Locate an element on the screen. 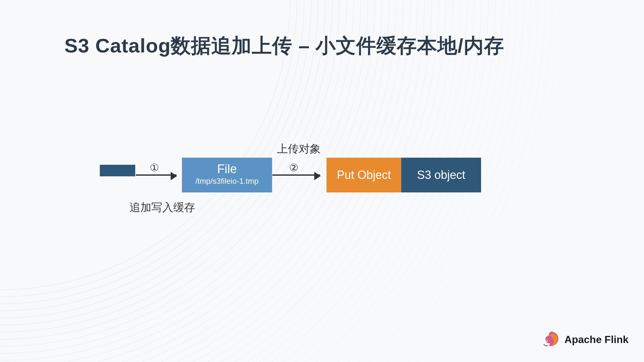  flink-squirrel-icon is located at coordinates (550, 339).